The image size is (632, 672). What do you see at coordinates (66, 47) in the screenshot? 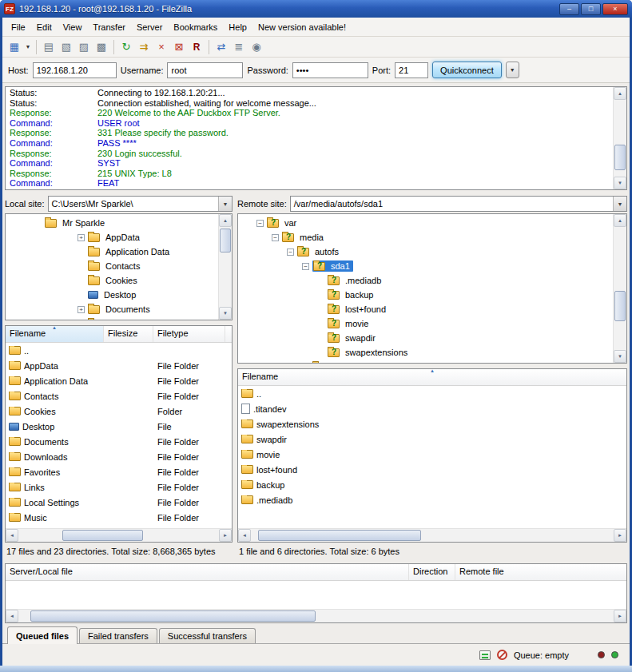
I see `toggle-local-tree-icon: ▧` at bounding box center [66, 47].